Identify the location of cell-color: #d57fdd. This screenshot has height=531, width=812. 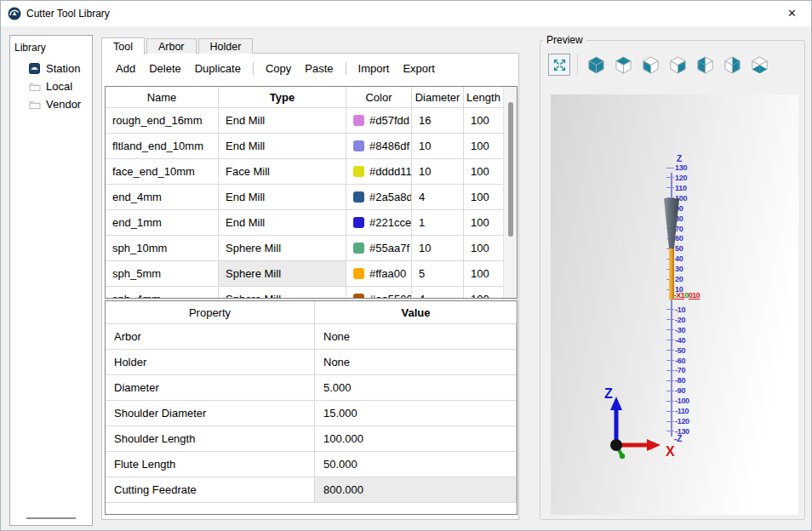
(380, 121).